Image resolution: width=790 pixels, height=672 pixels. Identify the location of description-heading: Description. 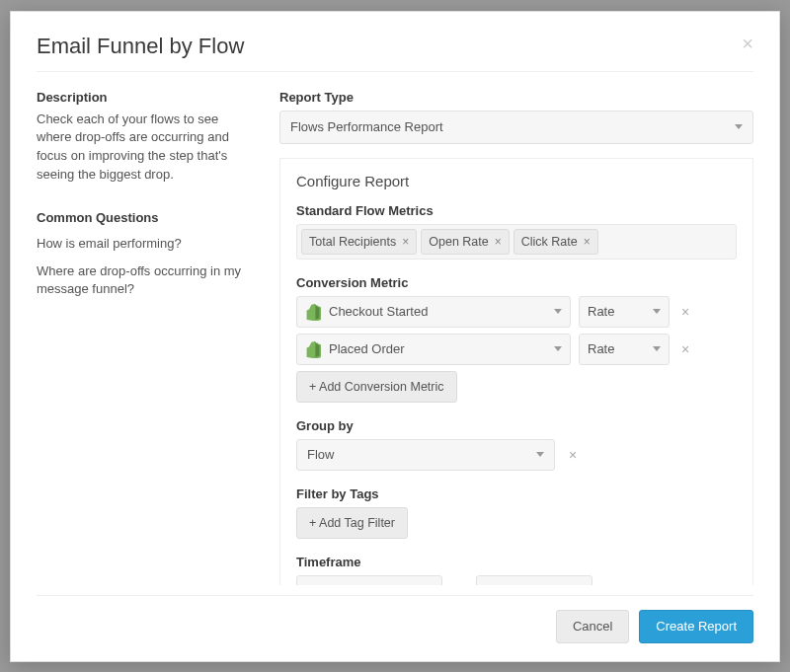
(145, 97).